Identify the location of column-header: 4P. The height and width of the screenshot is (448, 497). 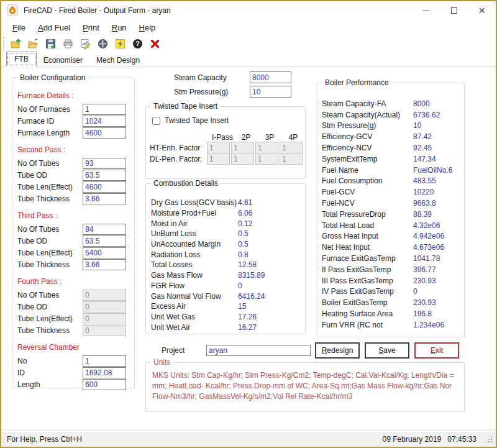
(293, 137).